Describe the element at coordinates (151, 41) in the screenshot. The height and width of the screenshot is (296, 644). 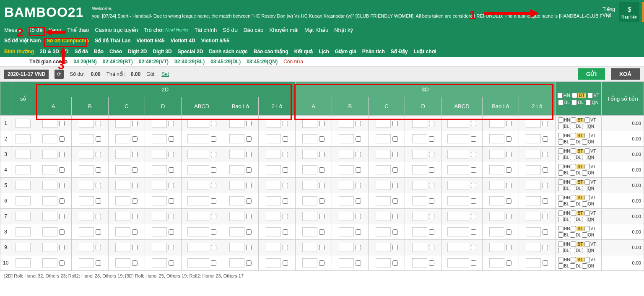
I see `nav-vietlott-645: Vietlott 6/45` at that location.